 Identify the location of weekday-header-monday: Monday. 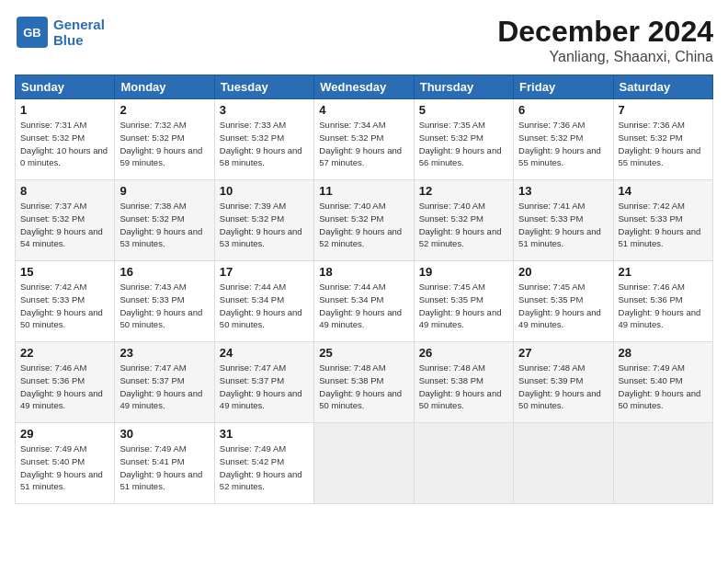
(165, 87).